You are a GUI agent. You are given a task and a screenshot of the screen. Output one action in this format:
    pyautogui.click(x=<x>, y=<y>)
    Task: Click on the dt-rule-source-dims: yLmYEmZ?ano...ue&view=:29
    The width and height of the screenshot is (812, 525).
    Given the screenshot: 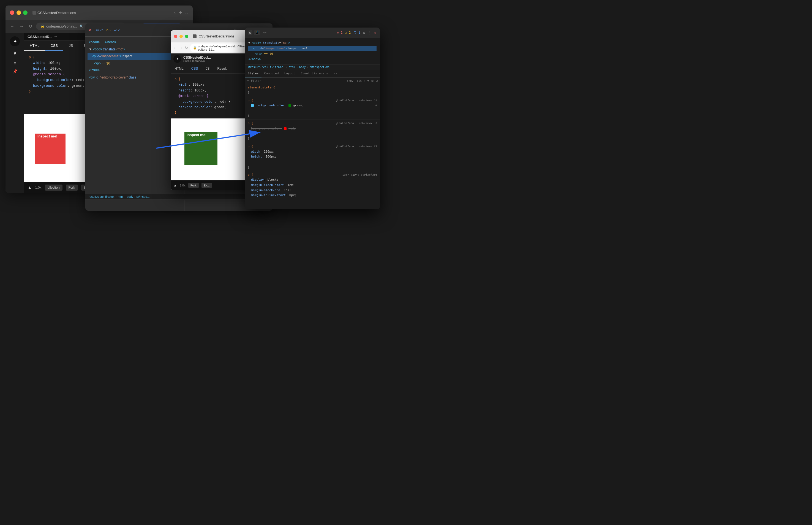 What is the action you would take?
    pyautogui.click(x=356, y=147)
    